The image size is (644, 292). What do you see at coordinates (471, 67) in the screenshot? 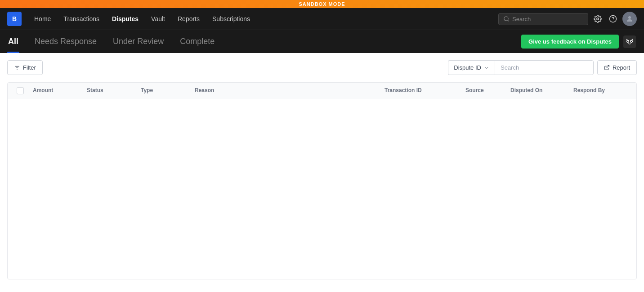
I see `search-type-dropdown: Dispute ID` at bounding box center [471, 67].